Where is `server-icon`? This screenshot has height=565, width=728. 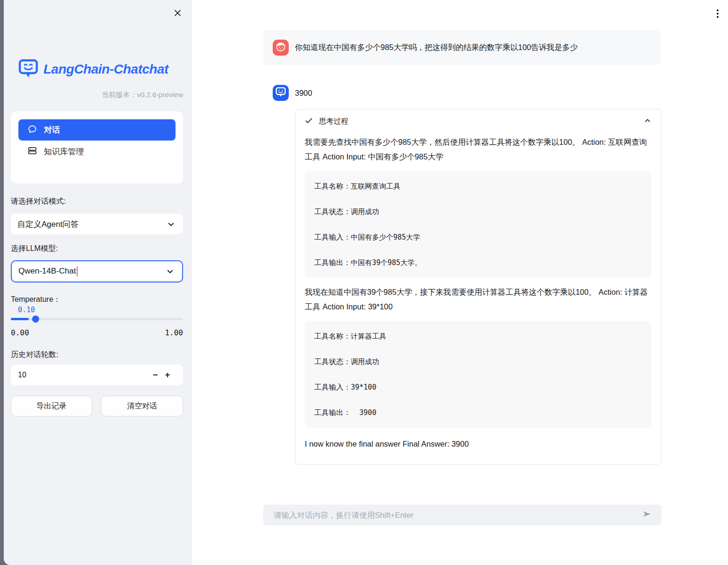
server-icon is located at coordinates (32, 152).